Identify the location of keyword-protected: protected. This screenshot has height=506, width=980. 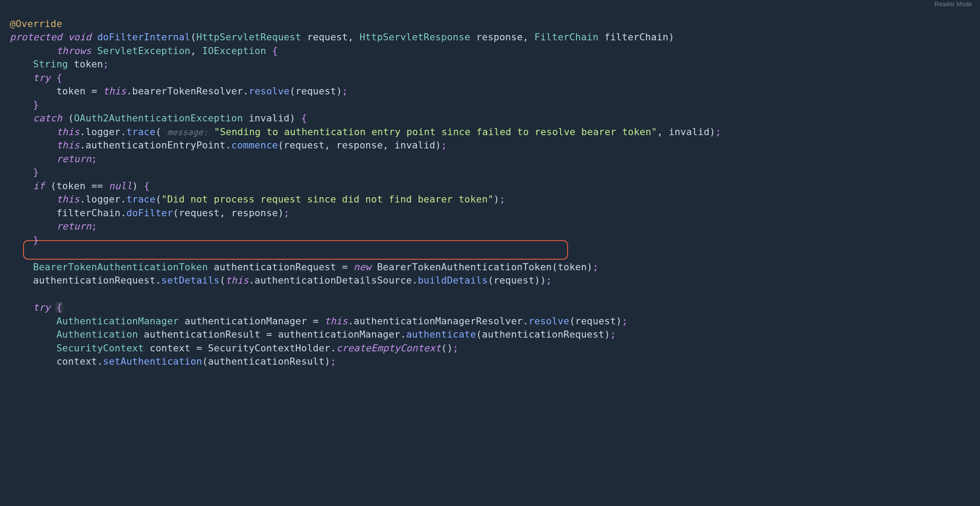
(36, 37).